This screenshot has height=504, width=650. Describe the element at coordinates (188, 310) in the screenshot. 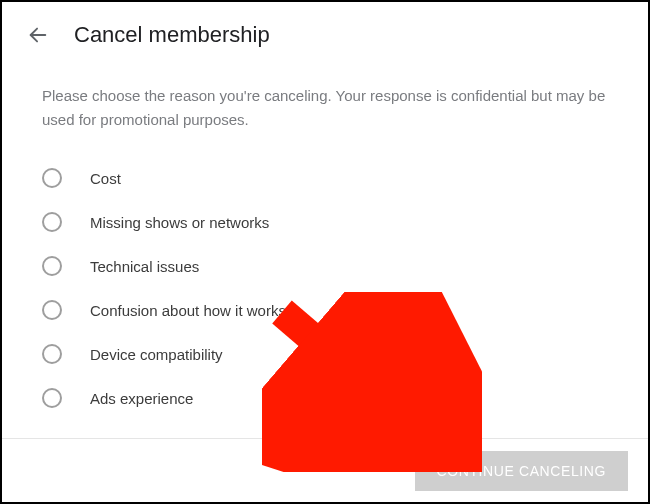

I see `reason-option-label: Confusion about how it works` at that location.